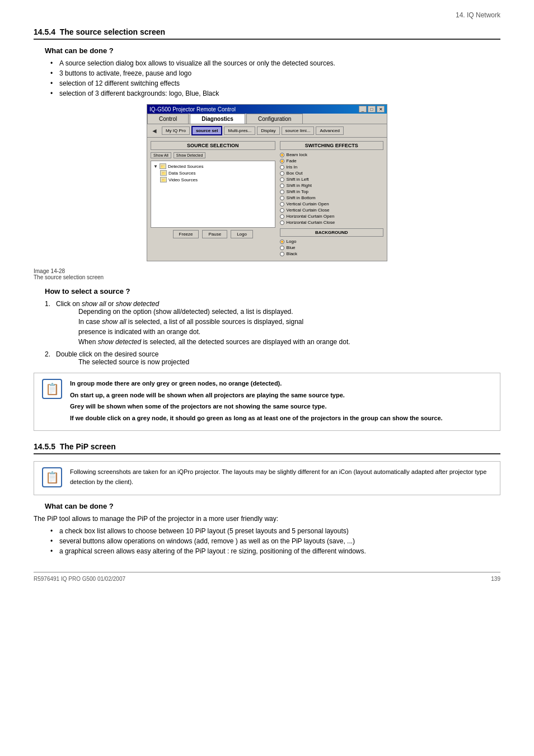 The image size is (534, 756). Describe the element at coordinates (275, 83) in the screenshot. I see `bullet-item: selection of 12 different switching effe…` at that location.